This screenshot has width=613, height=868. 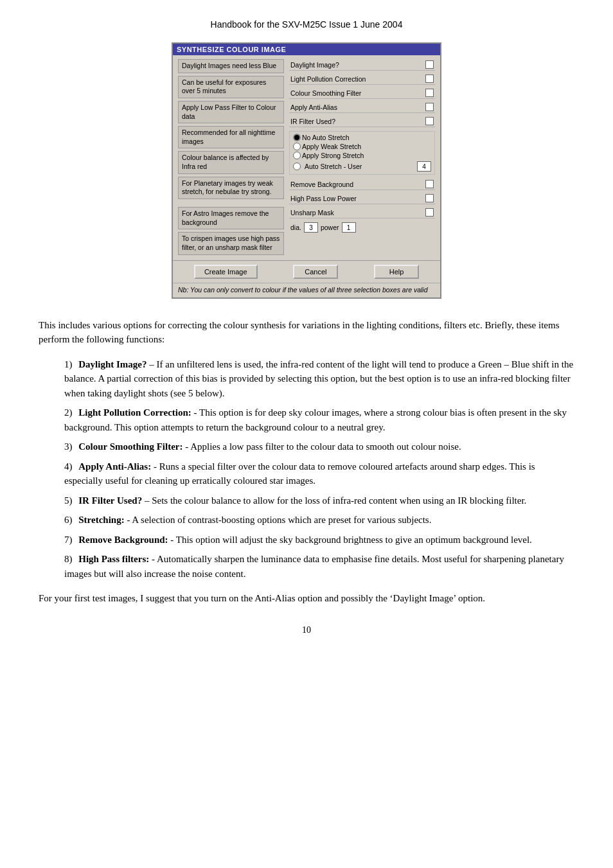 What do you see at coordinates (429, 93) in the screenshot?
I see `smoothing-checkbox` at bounding box center [429, 93].